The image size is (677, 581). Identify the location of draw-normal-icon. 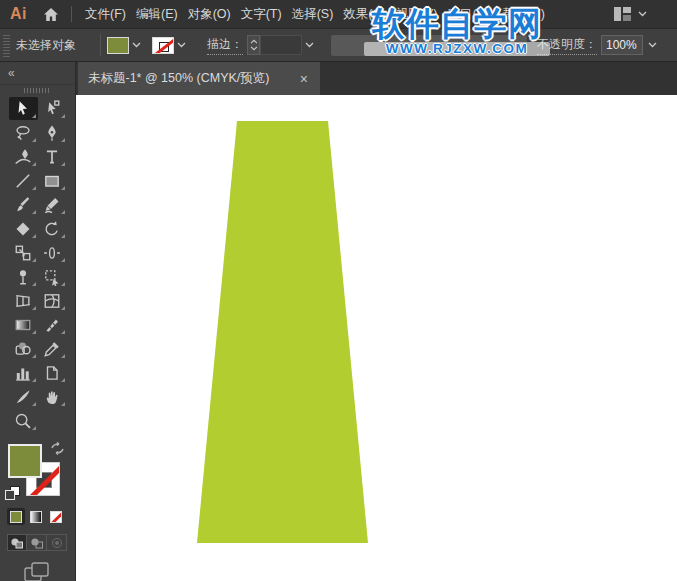
(17, 543).